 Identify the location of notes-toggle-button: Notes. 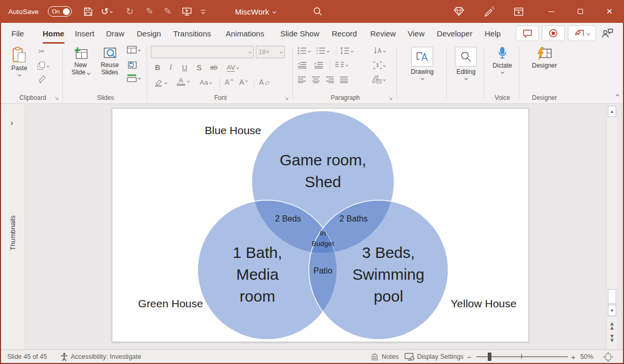
(385, 357).